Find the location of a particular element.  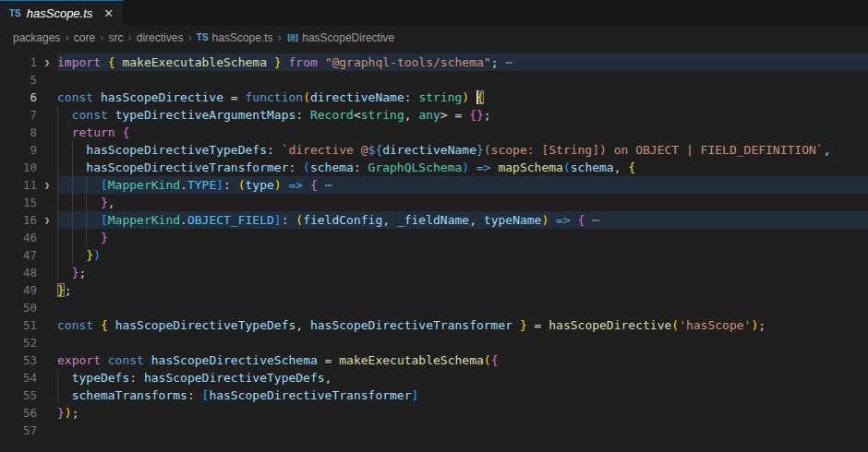

line-number: 46 is located at coordinates (18, 238).